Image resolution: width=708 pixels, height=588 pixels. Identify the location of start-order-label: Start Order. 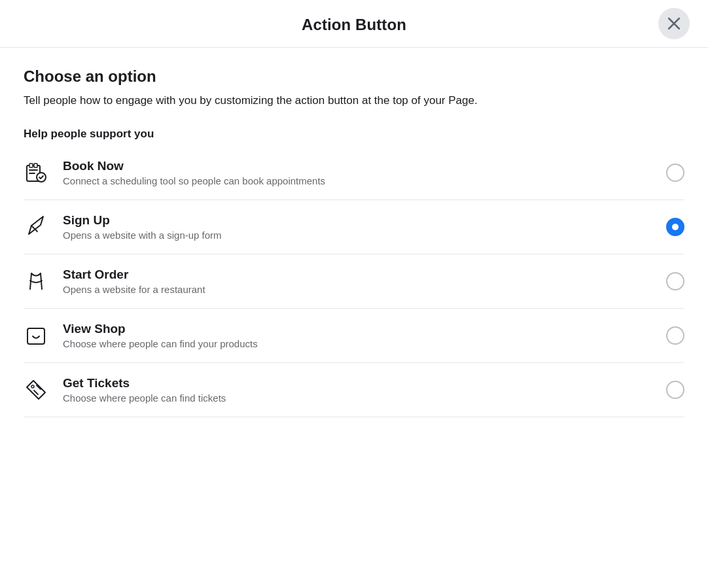
(364, 275).